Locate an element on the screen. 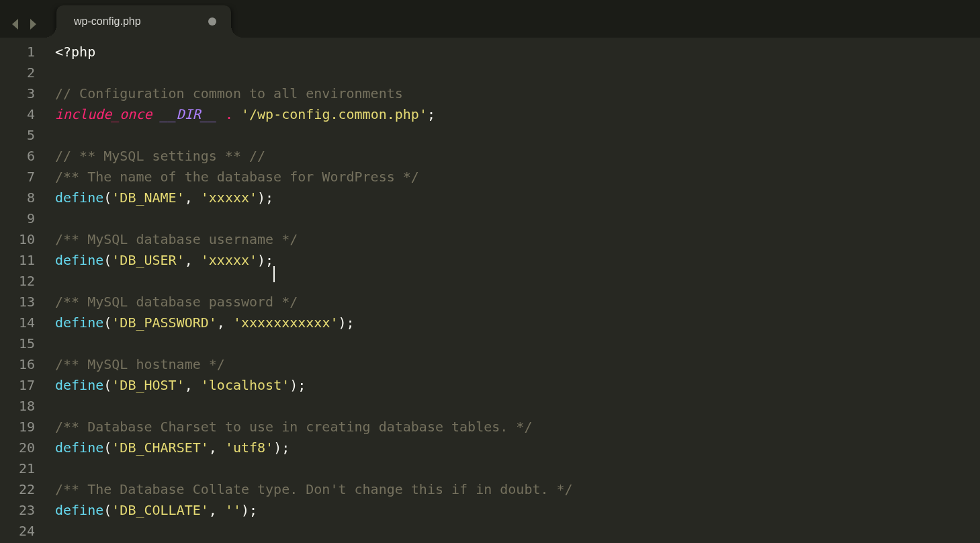 This screenshot has height=543, width=980. line-number: 22 is located at coordinates (24, 489).